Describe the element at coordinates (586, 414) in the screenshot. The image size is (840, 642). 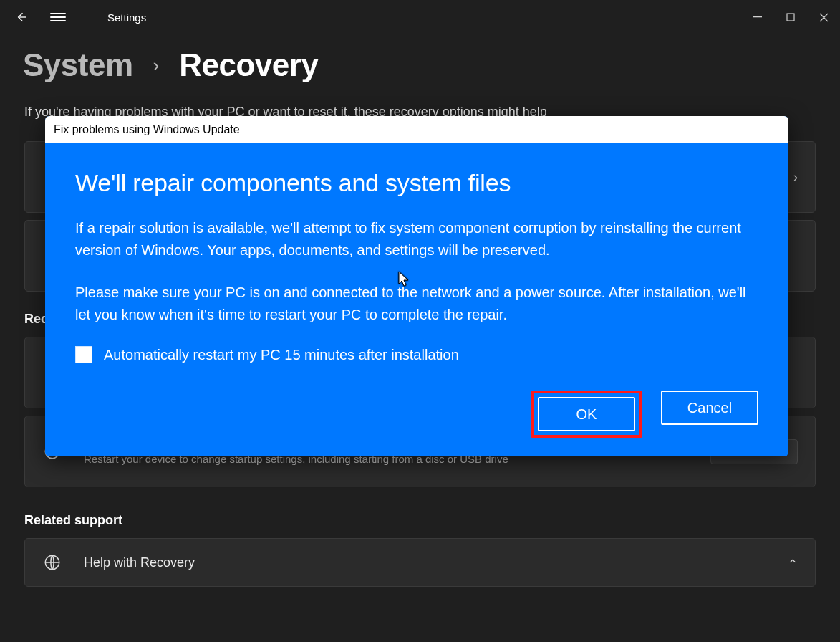
I see `tutorial-highlight: OK` at that location.